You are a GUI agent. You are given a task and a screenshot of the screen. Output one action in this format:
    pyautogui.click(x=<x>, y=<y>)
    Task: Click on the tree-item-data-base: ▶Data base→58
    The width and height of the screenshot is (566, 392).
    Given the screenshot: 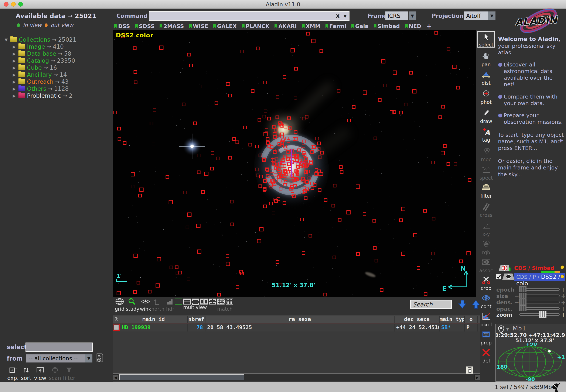 What is the action you would take?
    pyautogui.click(x=42, y=54)
    